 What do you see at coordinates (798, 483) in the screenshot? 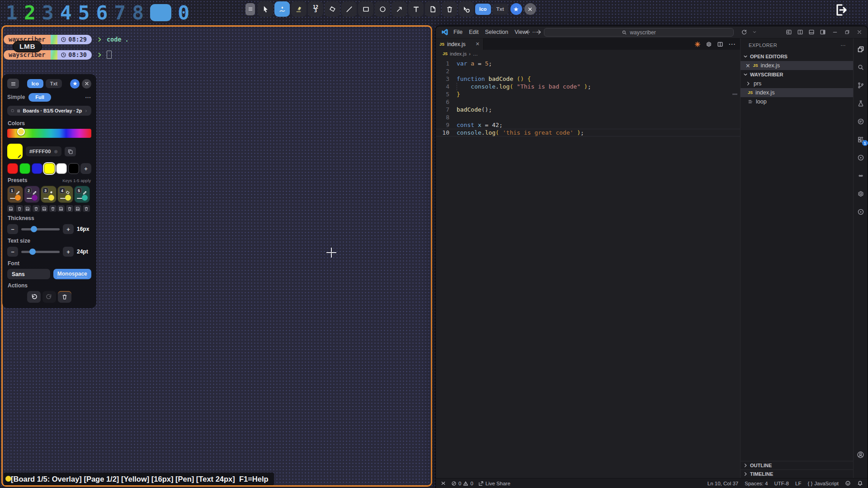
I see `eol: LF` at bounding box center [798, 483].